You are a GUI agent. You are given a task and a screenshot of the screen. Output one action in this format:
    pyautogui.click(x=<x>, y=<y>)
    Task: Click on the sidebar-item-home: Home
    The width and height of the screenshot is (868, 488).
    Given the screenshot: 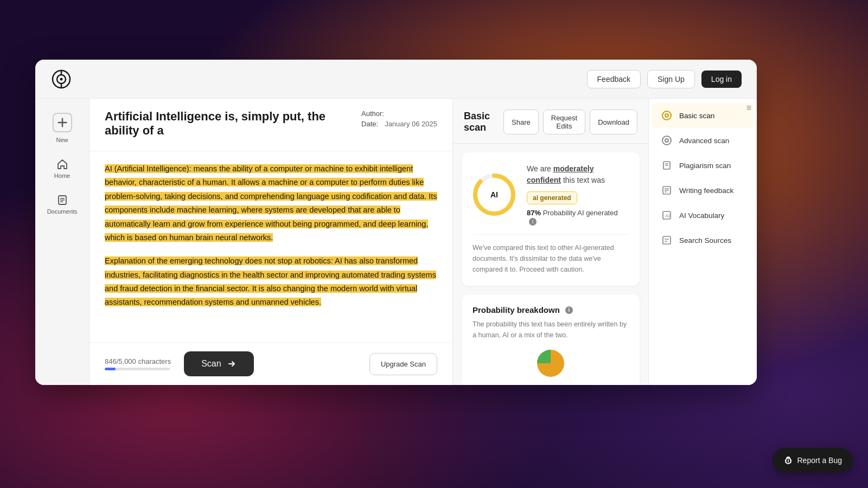 What is the action you would take?
    pyautogui.click(x=62, y=169)
    